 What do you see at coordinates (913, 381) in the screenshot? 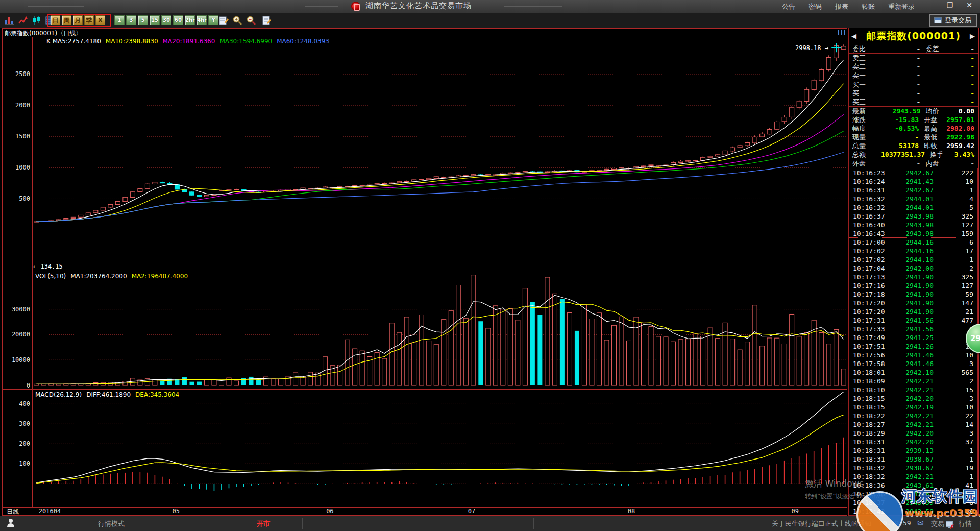
I see `tape-row: 10:18:092942.212` at bounding box center [913, 381].